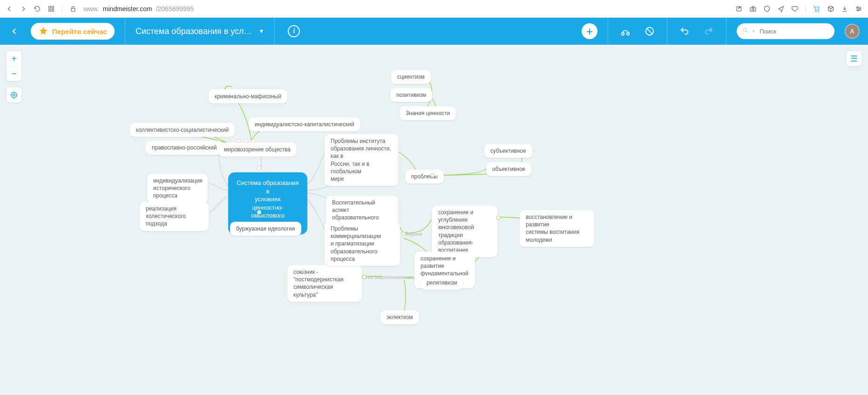  Describe the element at coordinates (139, 9) in the screenshot. I see `url-bar: www.mindmeister.com/2065899995` at that location.